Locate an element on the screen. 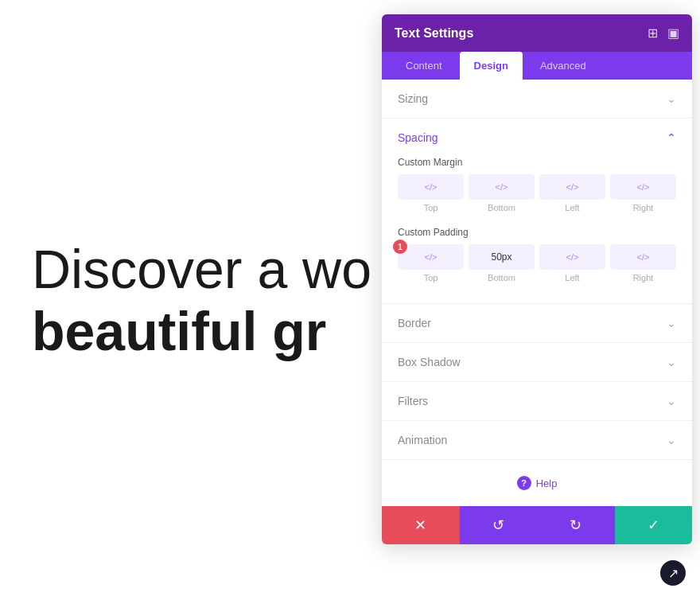  panel-title: Text Settings is located at coordinates (434, 33).